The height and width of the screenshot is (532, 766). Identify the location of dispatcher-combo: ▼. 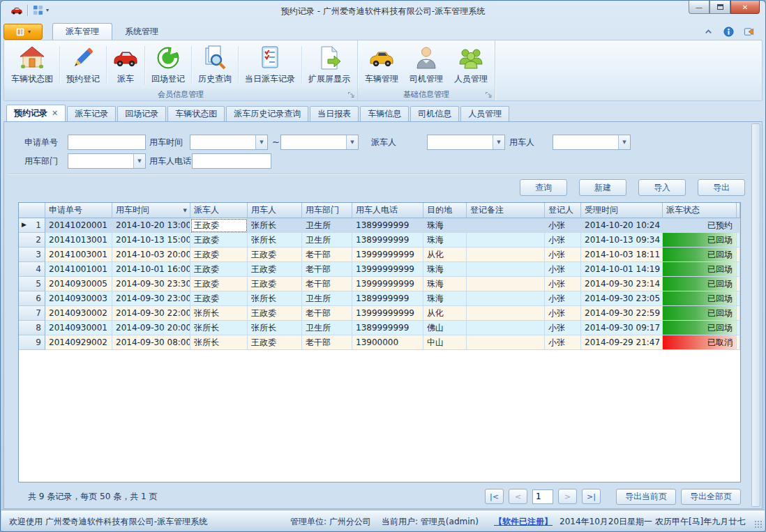
(466, 142).